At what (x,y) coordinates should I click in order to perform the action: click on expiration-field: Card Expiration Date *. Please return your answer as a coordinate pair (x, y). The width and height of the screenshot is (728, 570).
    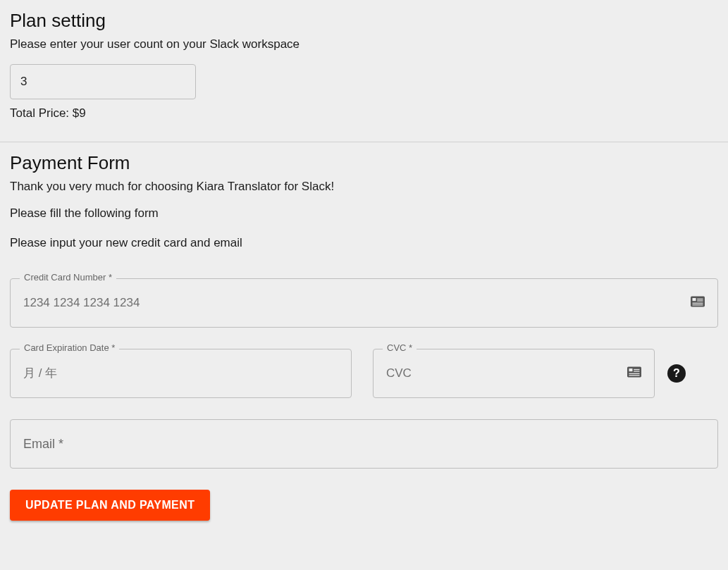
    Looking at the image, I should click on (180, 373).